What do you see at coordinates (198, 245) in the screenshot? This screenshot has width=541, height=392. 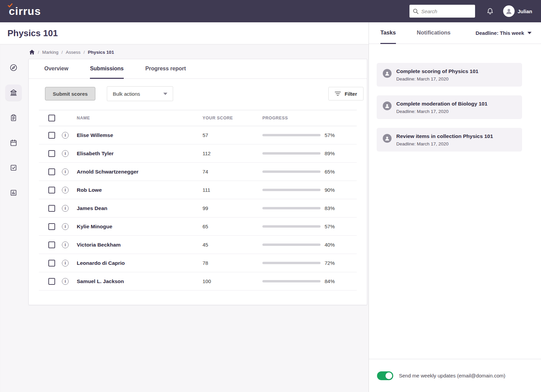 I see `table-row: i Victoria Beckham 45 40%` at bounding box center [198, 245].